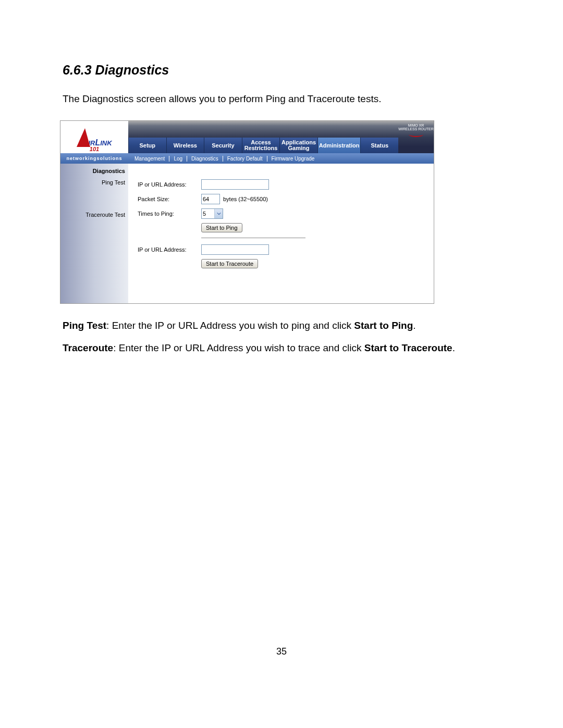 This screenshot has width=563, height=728. Describe the element at coordinates (186, 145) in the screenshot. I see `tab-wireless: Wireless` at that location.